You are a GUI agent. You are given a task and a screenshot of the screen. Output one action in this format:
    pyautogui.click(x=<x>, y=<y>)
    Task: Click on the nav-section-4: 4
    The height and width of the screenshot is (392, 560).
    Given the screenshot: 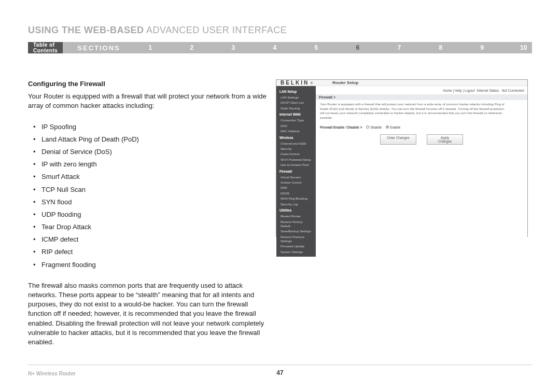 What is the action you would take?
    pyautogui.click(x=275, y=48)
    